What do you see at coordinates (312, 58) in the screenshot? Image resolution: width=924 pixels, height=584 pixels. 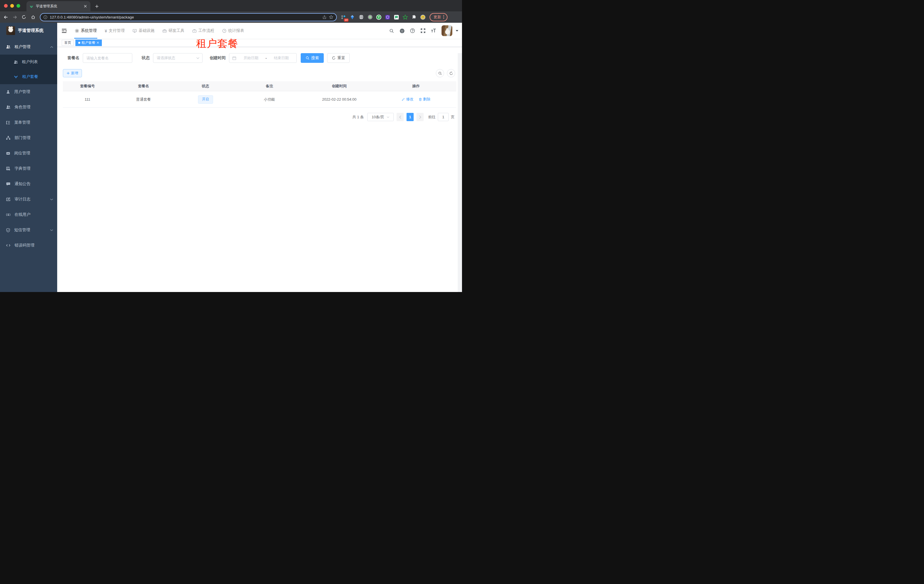 I see `search-button: 搜索` at bounding box center [312, 58].